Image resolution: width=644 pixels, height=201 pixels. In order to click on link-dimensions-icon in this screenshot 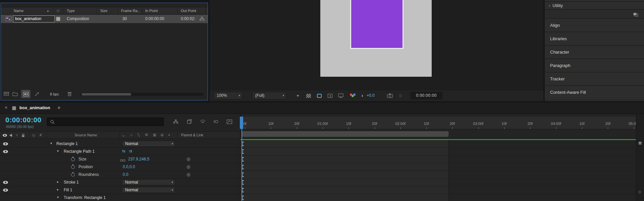, I will do `click(123, 160)`.